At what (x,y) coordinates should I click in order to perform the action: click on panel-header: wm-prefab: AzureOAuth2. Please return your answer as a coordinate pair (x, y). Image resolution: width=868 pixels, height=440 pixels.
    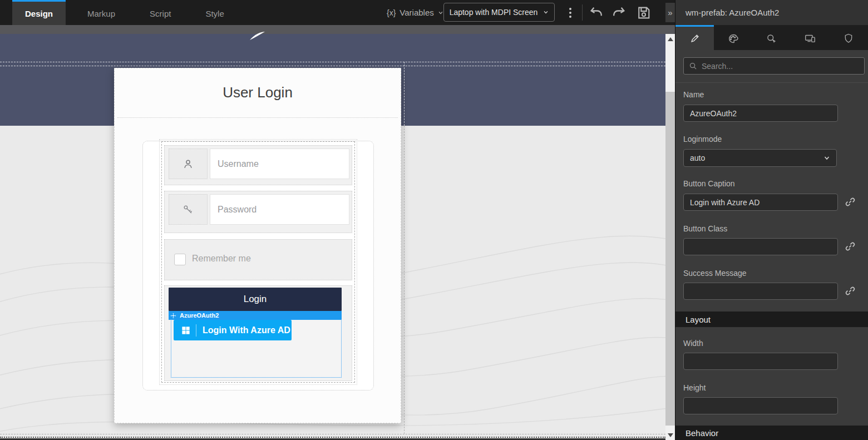
    Looking at the image, I should click on (772, 12).